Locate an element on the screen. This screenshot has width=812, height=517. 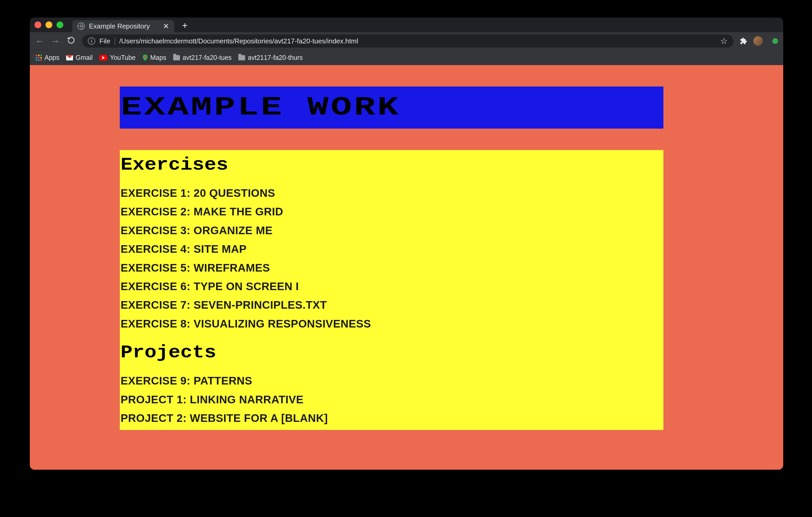
forward-button: → is located at coordinates (55, 41).